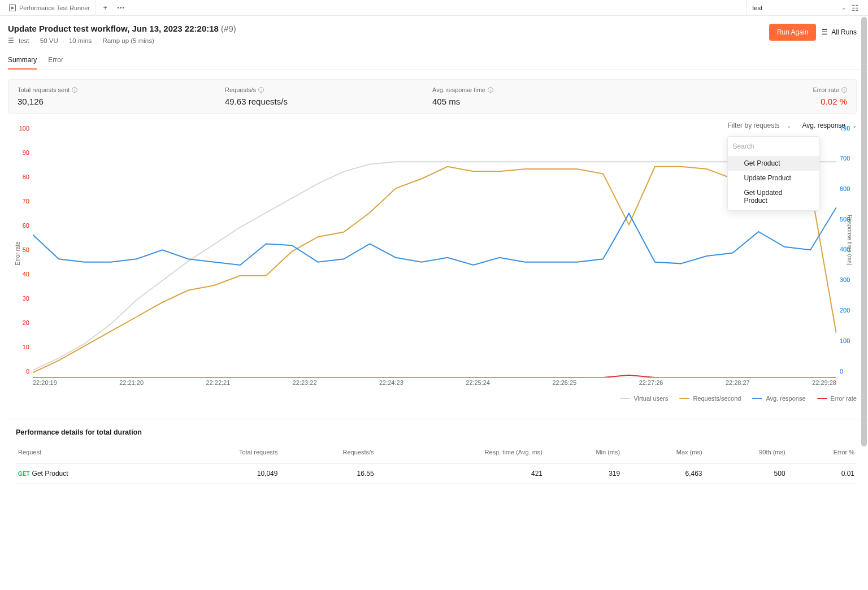 The height and width of the screenshot is (590, 868). What do you see at coordinates (122, 41) in the screenshot?
I see `run-subtitle: ☰ test · 50 VU · 10 mins · Ramp up (5 mi…` at bounding box center [122, 41].